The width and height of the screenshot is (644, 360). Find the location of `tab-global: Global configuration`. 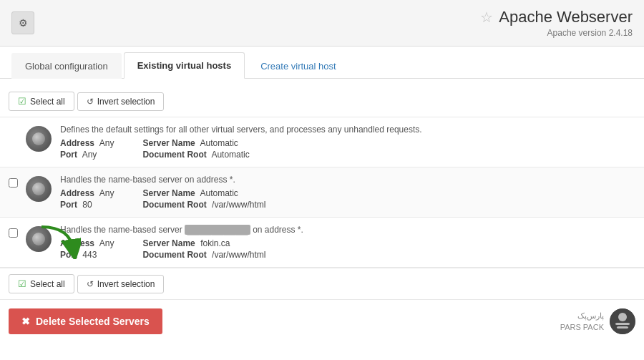

tab-global: Global configuration is located at coordinates (67, 66).